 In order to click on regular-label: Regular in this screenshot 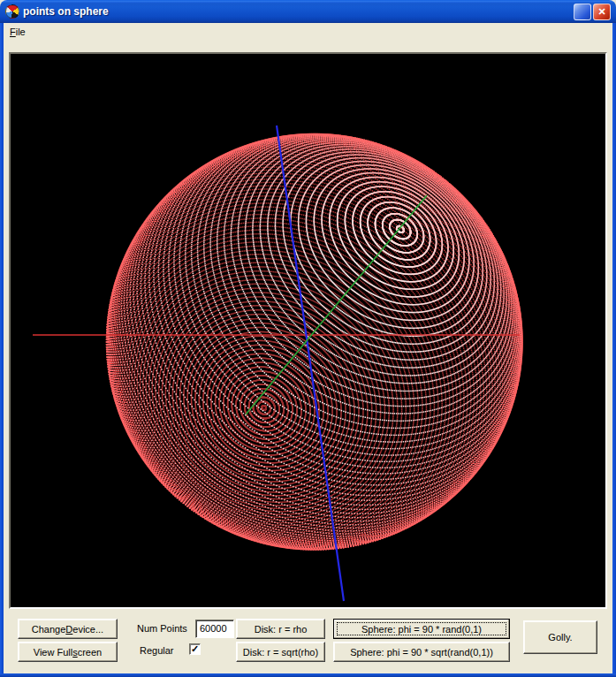, I will do `click(157, 650)`.